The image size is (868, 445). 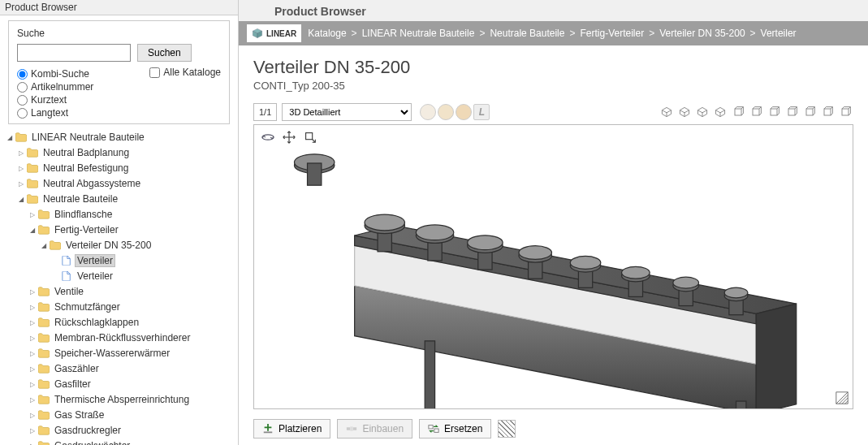 What do you see at coordinates (612, 33) in the screenshot?
I see `breadcrumb-item: Fertig-Verteiler` at bounding box center [612, 33].